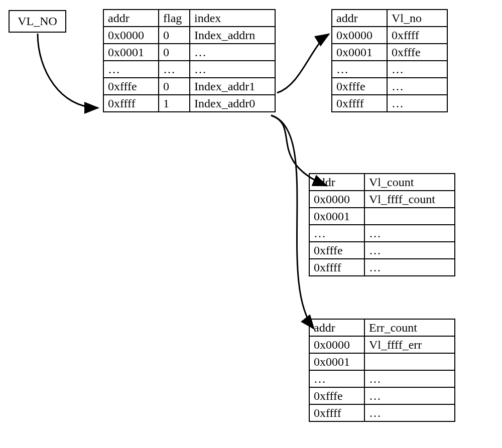  I want to click on vlno-box: VL_NO, so click(37, 21).